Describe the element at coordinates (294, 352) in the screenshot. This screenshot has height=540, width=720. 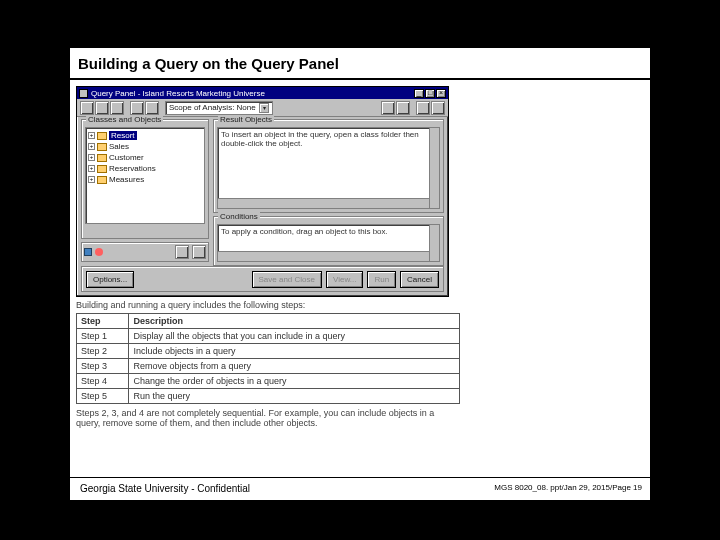
I see `desc-cell: Include objects in a query` at that location.